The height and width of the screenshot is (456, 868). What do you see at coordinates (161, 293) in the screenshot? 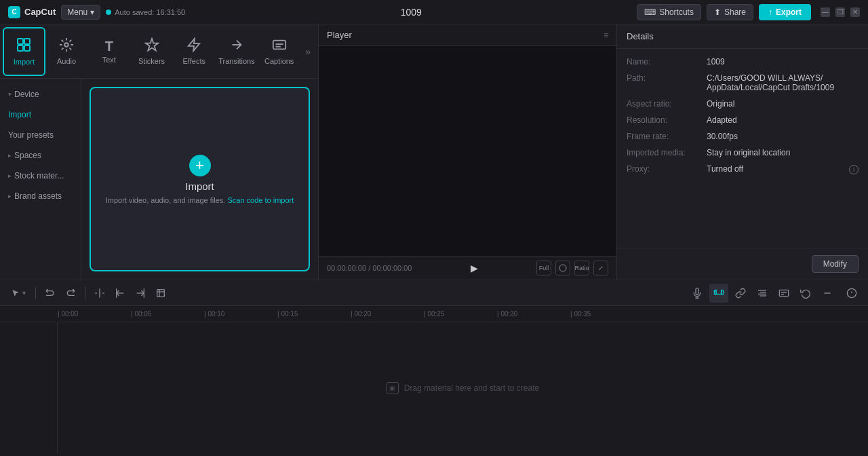
I see `crop-button` at bounding box center [161, 293].